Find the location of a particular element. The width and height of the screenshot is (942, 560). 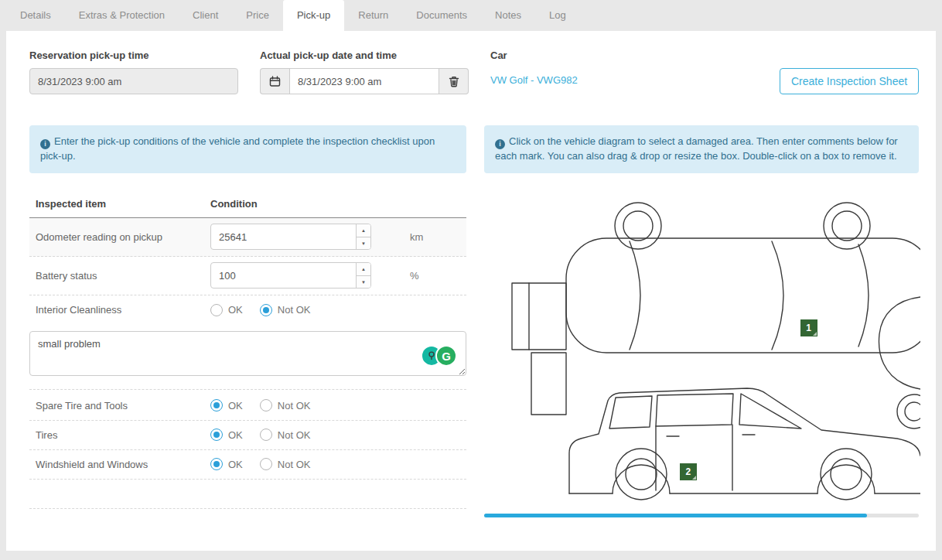

trash-icon is located at coordinates (454, 81).